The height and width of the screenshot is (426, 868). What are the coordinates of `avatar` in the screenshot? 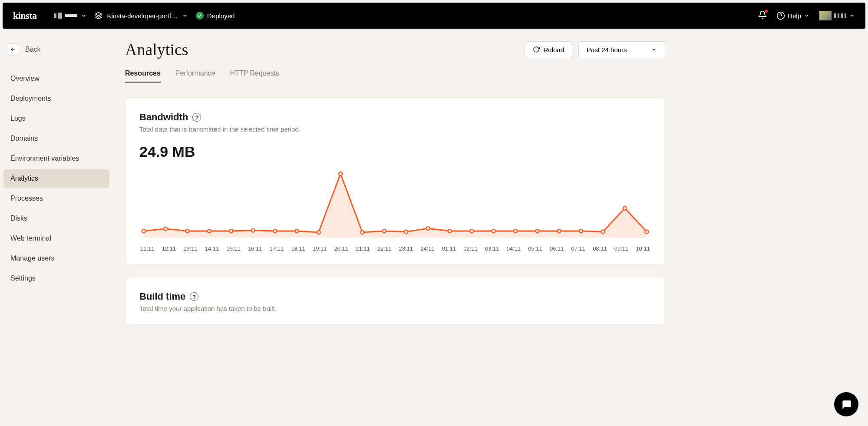 It's located at (825, 16).